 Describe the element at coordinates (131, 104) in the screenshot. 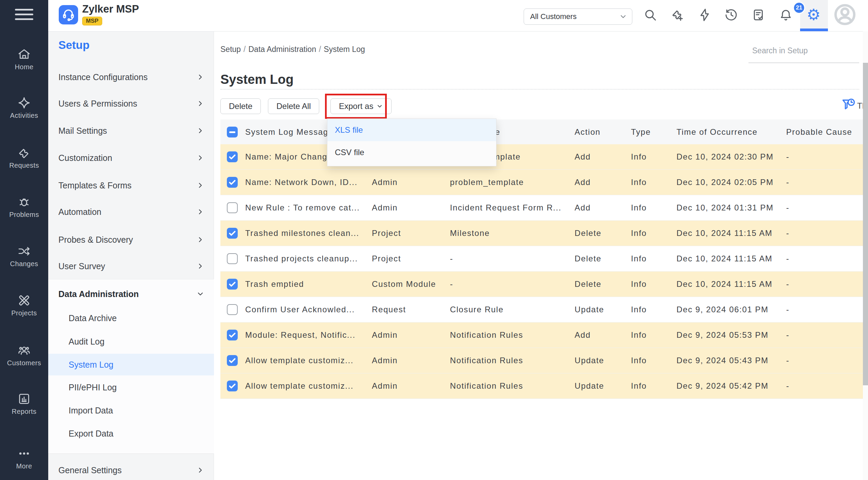

I see `setup-item-users-permissions: Users & Permissions` at that location.